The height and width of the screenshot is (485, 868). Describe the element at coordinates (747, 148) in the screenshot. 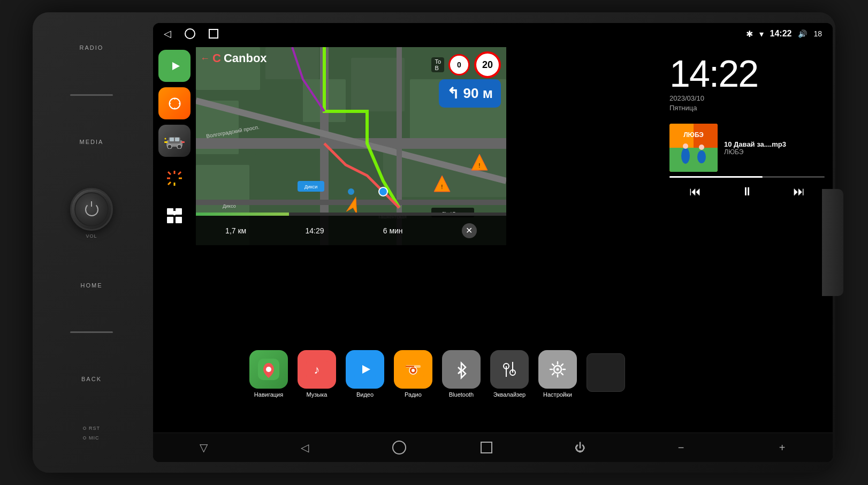

I see `music-info-row: ЛЮБЭ 10 Давай за....mp3` at that location.